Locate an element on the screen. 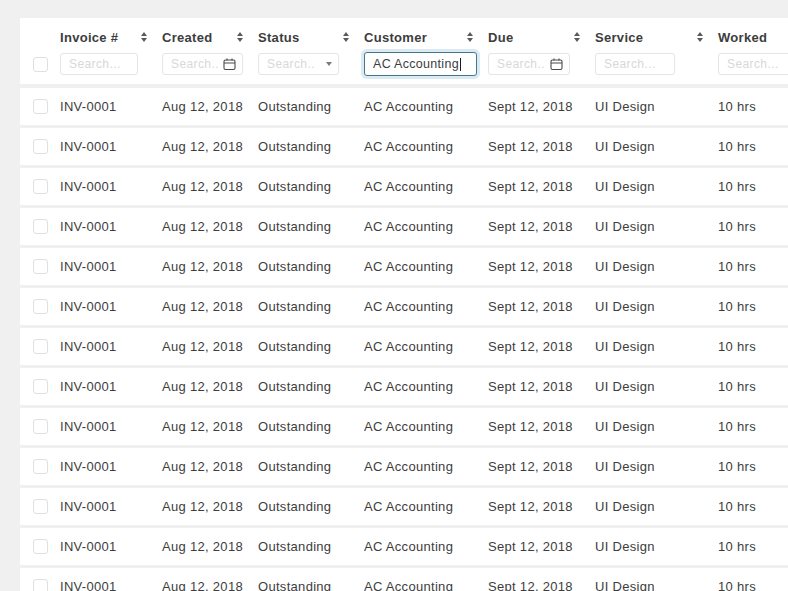 The image size is (788, 591). column-header-customer: Customer is located at coordinates (426, 38).